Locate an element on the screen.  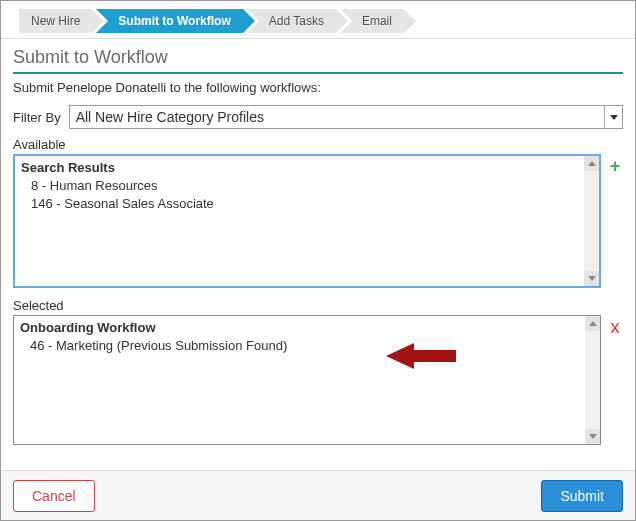
subtitle: Submit Penelope Donatelli to the followi… is located at coordinates (318, 90).